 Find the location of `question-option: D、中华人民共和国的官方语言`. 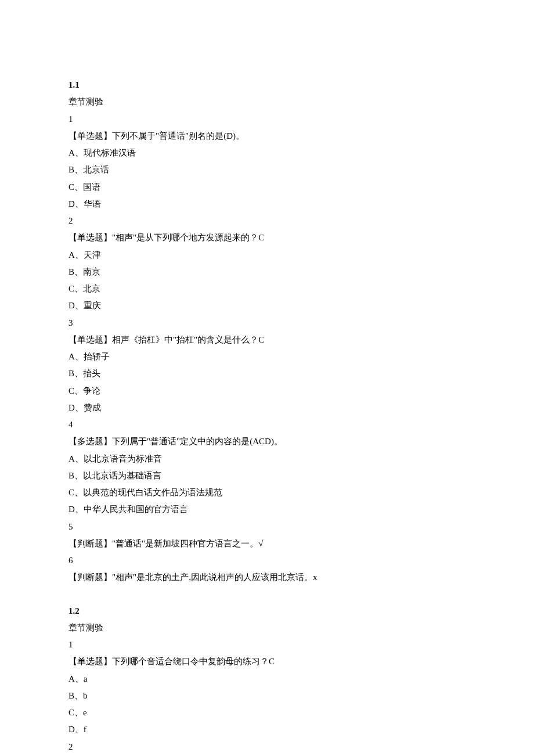

question-option: D、中华人民共和国的官方语言 is located at coordinates (267, 510).